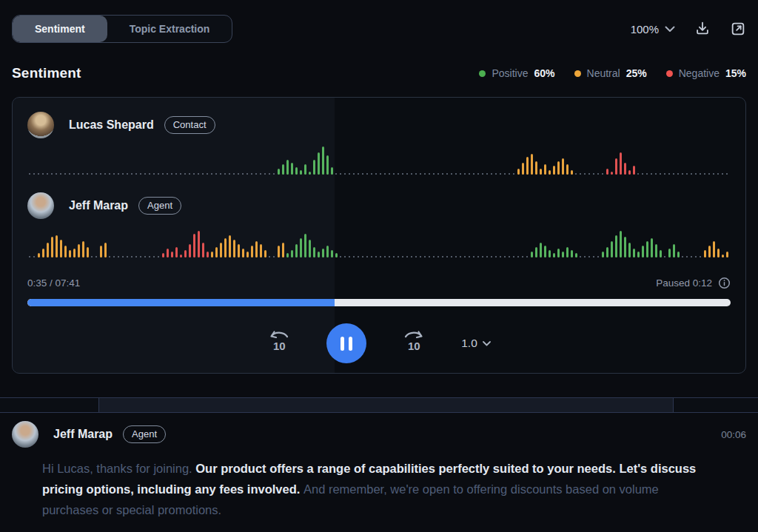 This screenshot has height=532, width=758. Describe the element at coordinates (613, 73) in the screenshot. I see `sentiment-legend: Positive 60% Neutral 25% Negative 15%` at that location.